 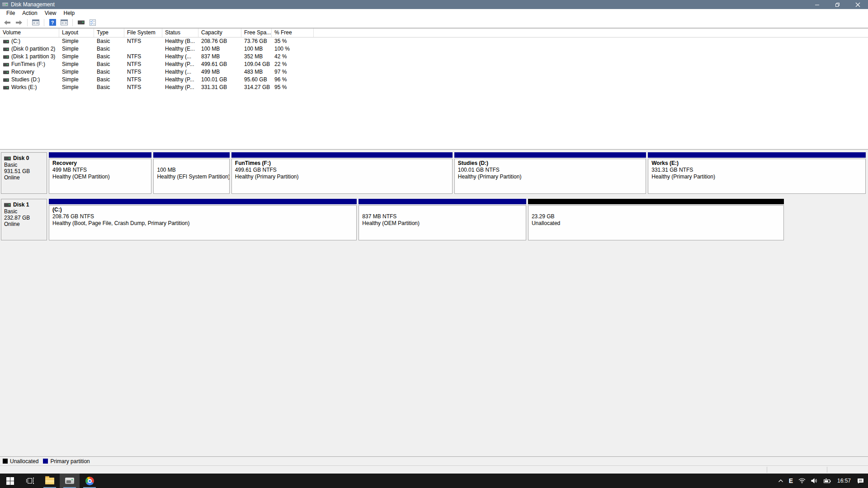 What do you see at coordinates (817, 5) in the screenshot?
I see `minimize-button` at bounding box center [817, 5].